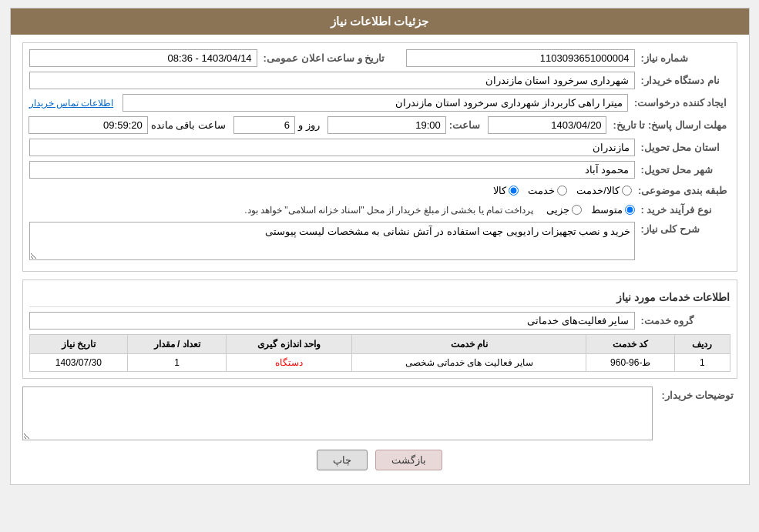 This screenshot has height=532, width=759. Describe the element at coordinates (379, 363) in the screenshot. I see `table-row: 1 ط-96-960 سایر فعالیت های خدماتی شخصی د…` at that location.